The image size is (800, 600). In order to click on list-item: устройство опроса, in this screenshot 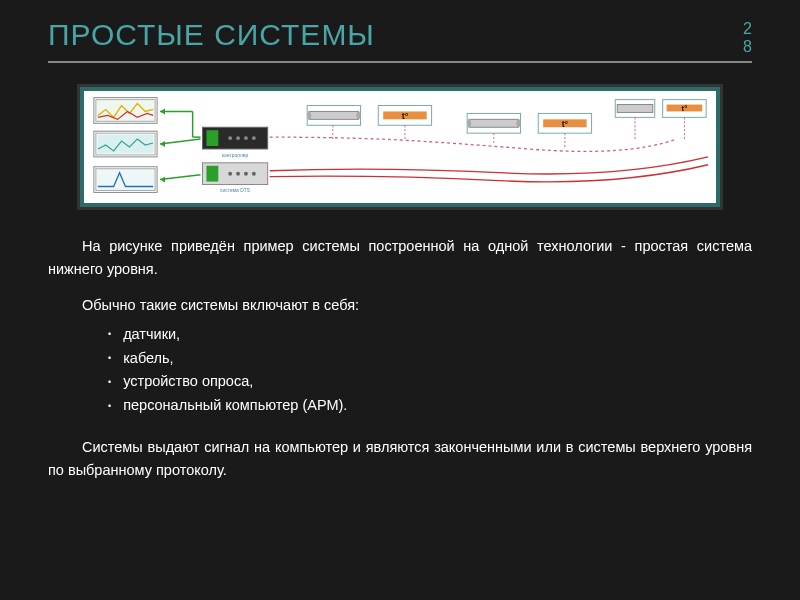, I will do `click(430, 382)`.